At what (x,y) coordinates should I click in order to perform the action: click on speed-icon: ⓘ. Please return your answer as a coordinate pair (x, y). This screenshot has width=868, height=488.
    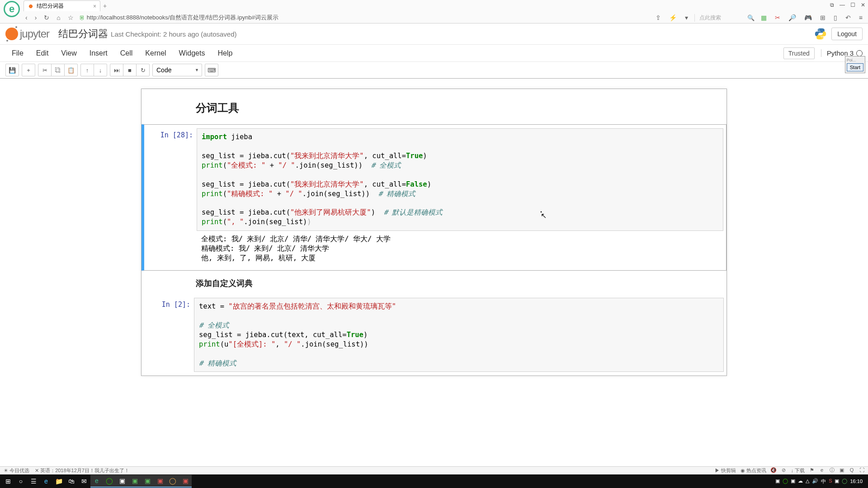
    Looking at the image, I should click on (832, 470).